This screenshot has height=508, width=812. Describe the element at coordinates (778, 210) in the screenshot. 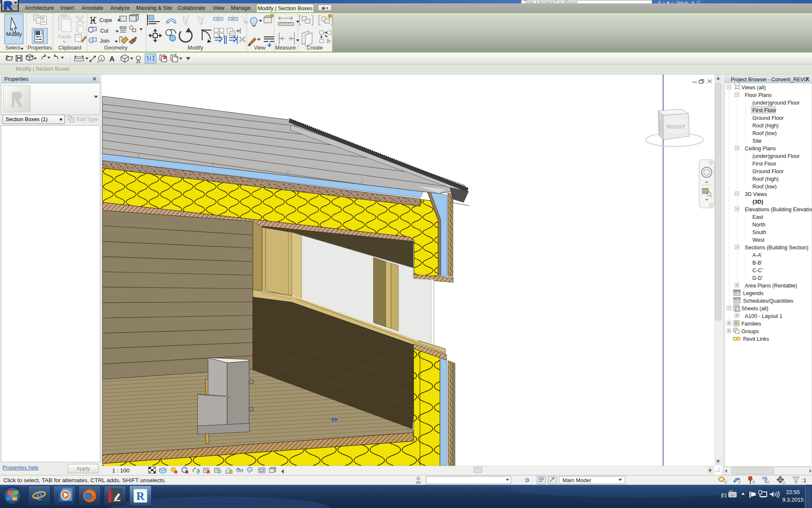

I see `svg-text:Elevations (Building Elevation: Elevations (Building Elevation)` at that location.